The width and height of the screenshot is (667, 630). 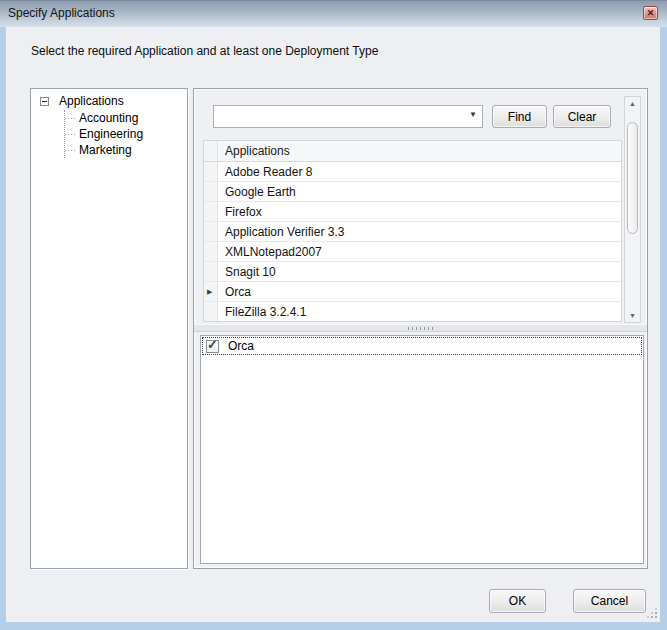 I want to click on tree-item-applications: Applications, so click(x=82, y=101).